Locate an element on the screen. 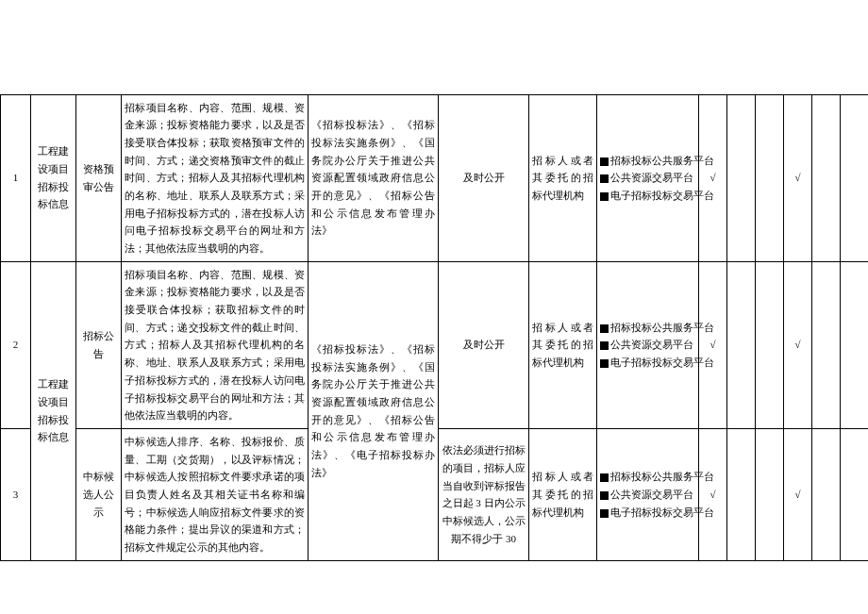  row-number: 3 is located at coordinates (16, 494).